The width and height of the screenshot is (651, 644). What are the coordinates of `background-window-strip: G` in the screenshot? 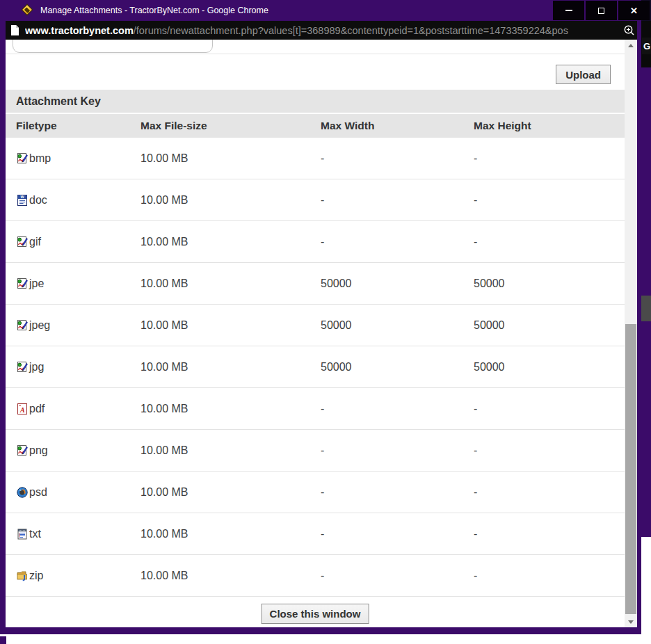 It's located at (646, 322).